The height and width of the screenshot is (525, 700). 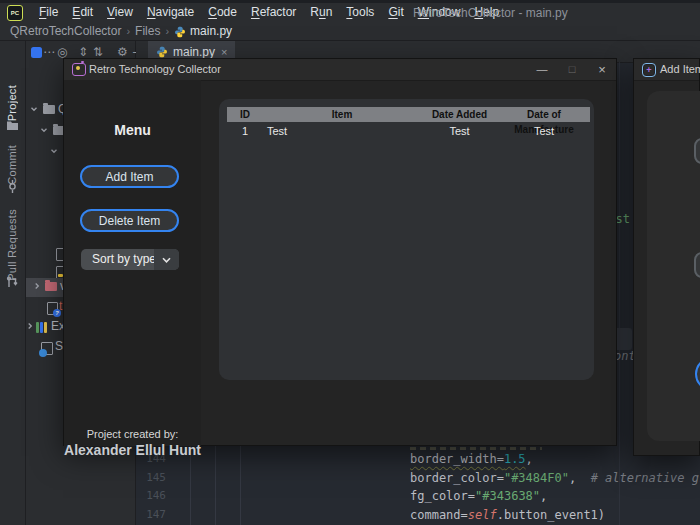 I want to click on pull-requests-icon, so click(x=12, y=282).